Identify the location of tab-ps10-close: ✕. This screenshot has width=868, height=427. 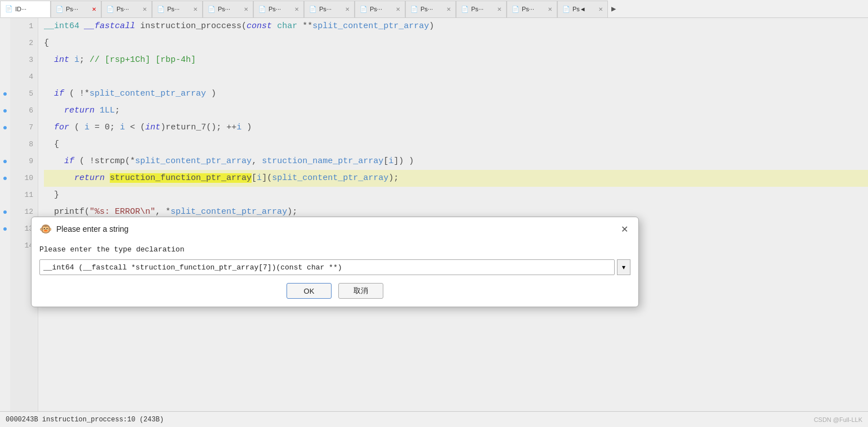
(550, 9).